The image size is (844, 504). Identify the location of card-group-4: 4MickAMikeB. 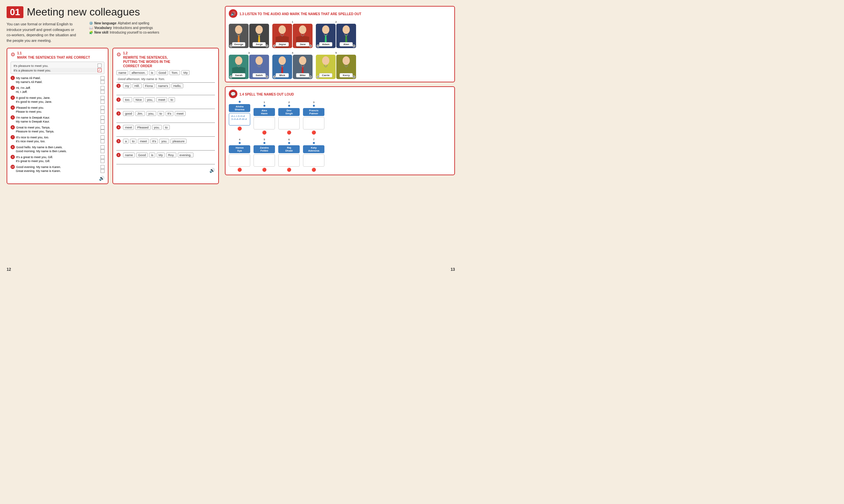
(292, 65).